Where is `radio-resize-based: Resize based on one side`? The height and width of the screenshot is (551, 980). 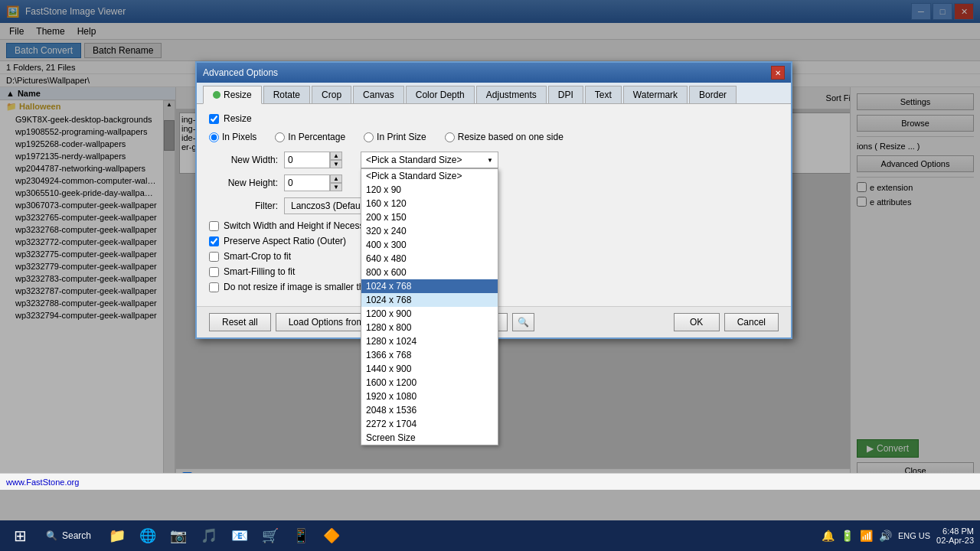 radio-resize-based: Resize based on one side is located at coordinates (504, 137).